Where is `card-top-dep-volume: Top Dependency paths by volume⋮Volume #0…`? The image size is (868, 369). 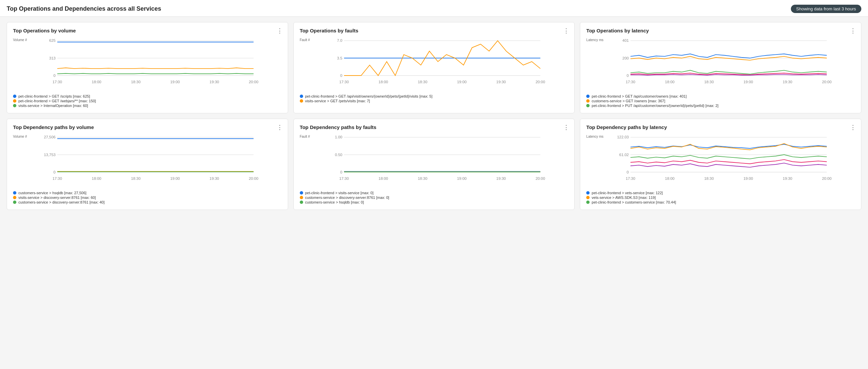 card-top-dep-volume: Top Dependency paths by volume⋮Volume #0… is located at coordinates (148, 164).